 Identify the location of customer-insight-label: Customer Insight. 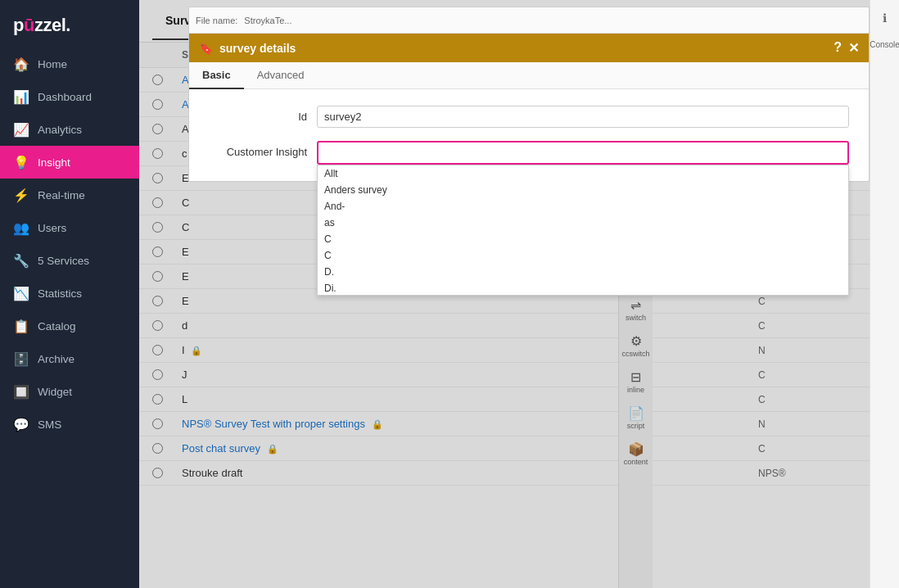
(258, 149).